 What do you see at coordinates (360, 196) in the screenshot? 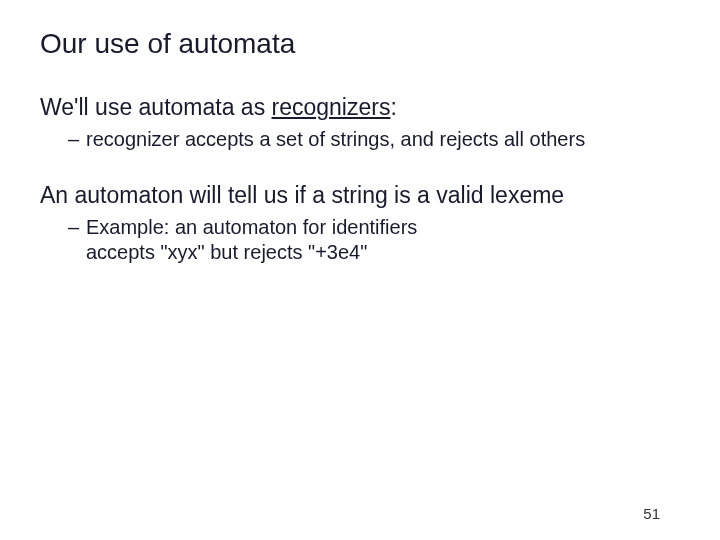
I see `paragraph-2: An automaton will tell us if a string is…` at bounding box center [360, 196].